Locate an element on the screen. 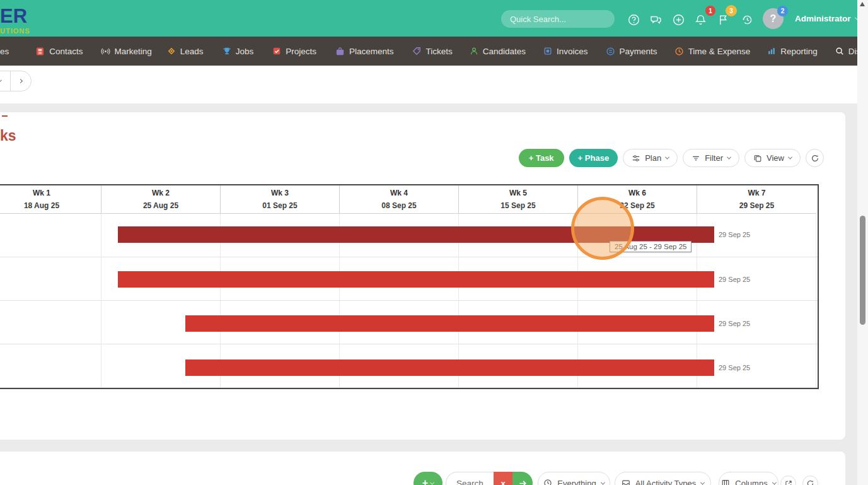  add-activity-dropdown: + is located at coordinates (428, 478).